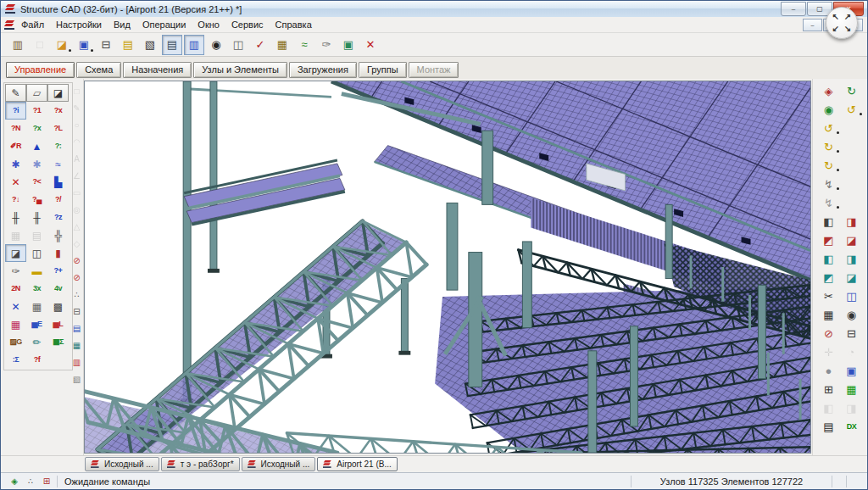  Describe the element at coordinates (128, 45) in the screenshot. I see `project-notes-button: ▤` at that location.